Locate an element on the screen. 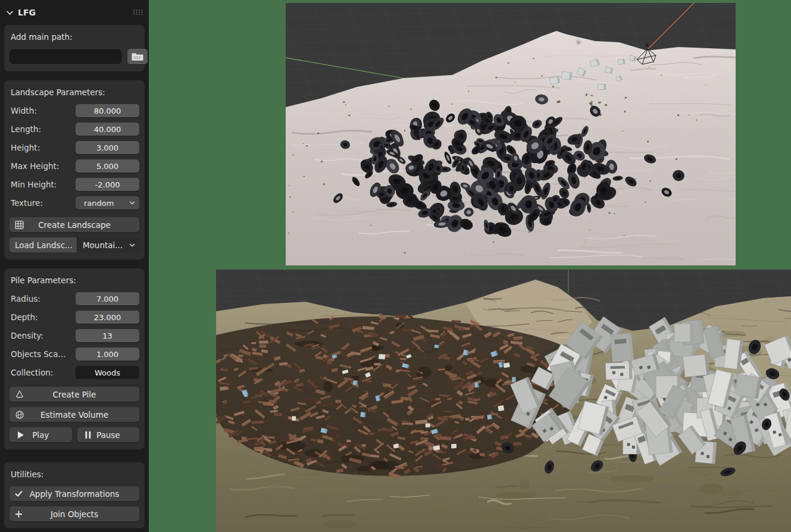 The width and height of the screenshot is (791, 532). texture-dropdown: random is located at coordinates (107, 203).